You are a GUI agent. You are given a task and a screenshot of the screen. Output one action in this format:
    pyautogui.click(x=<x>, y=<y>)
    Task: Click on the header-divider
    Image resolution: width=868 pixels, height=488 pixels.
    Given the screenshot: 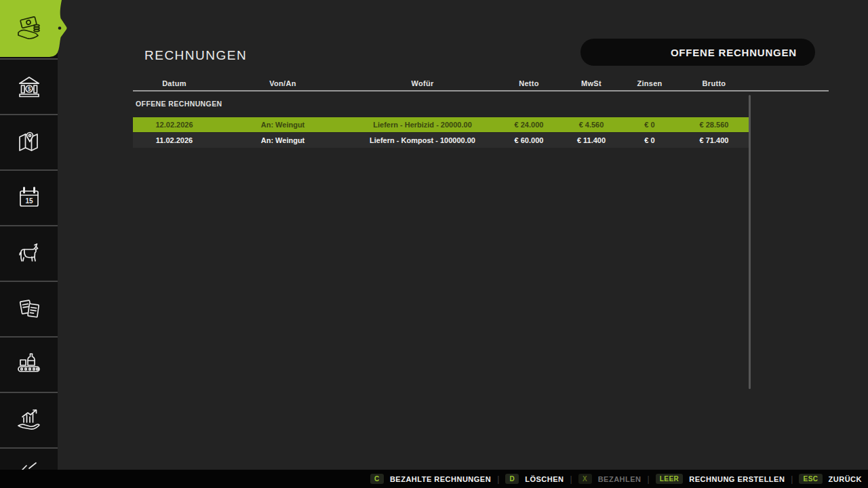 What is the action you would take?
    pyautogui.click(x=481, y=91)
    